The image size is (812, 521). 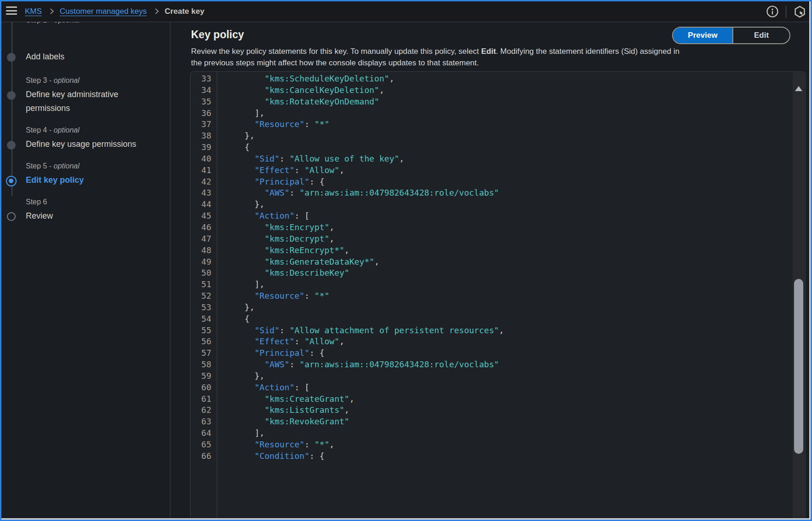 What do you see at coordinates (702, 35) in the screenshot?
I see `preview-button: Preview` at bounding box center [702, 35].